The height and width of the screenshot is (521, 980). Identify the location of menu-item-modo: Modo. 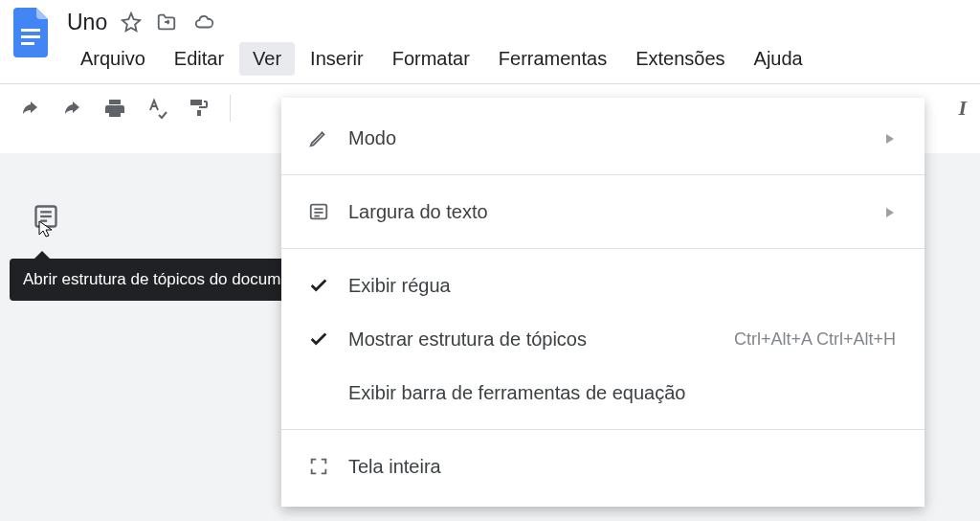
(603, 138).